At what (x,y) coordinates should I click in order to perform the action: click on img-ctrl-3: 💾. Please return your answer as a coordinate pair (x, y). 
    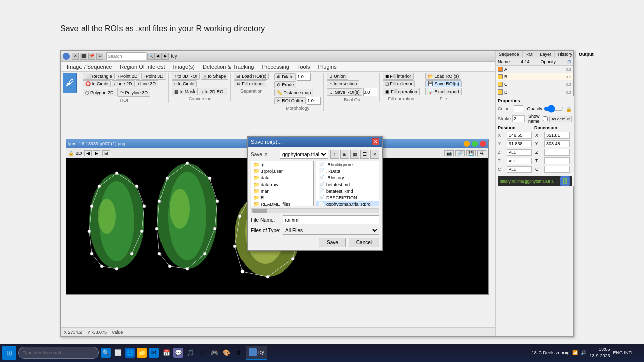
    Looking at the image, I should click on (471, 153).